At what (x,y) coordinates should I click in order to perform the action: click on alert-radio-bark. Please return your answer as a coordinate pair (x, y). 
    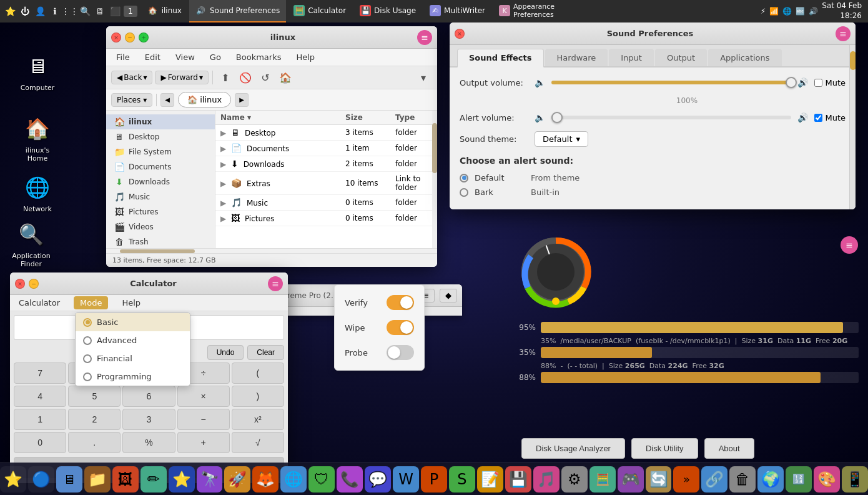
    Looking at the image, I should click on (464, 192).